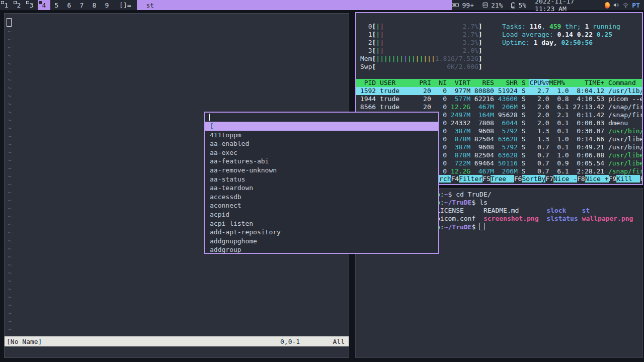 The image size is (644, 362). Describe the element at coordinates (321, 144) in the screenshot. I see `launcher-item: aa-enabled` at that location.